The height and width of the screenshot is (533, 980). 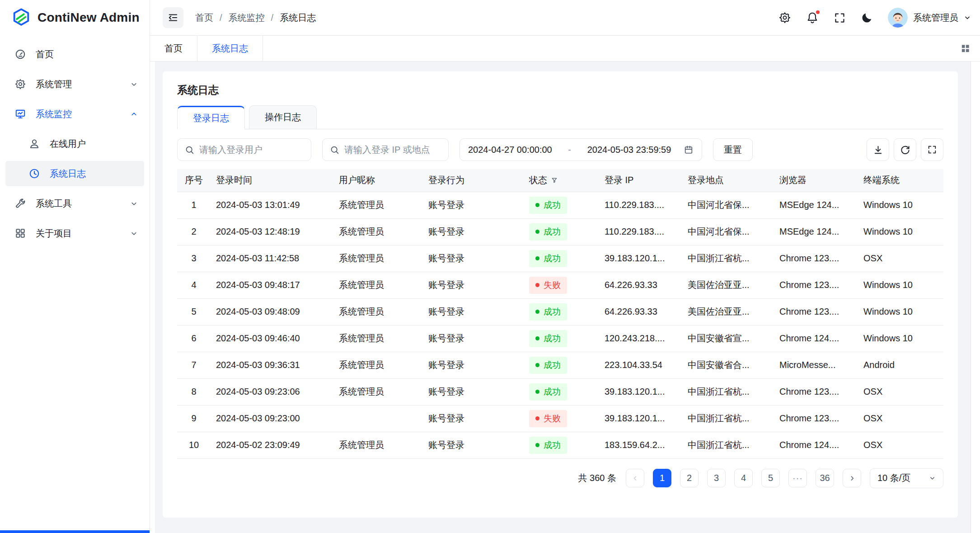 What do you see at coordinates (479, 180) in the screenshot?
I see `col-header-action: 登录行为` at bounding box center [479, 180].